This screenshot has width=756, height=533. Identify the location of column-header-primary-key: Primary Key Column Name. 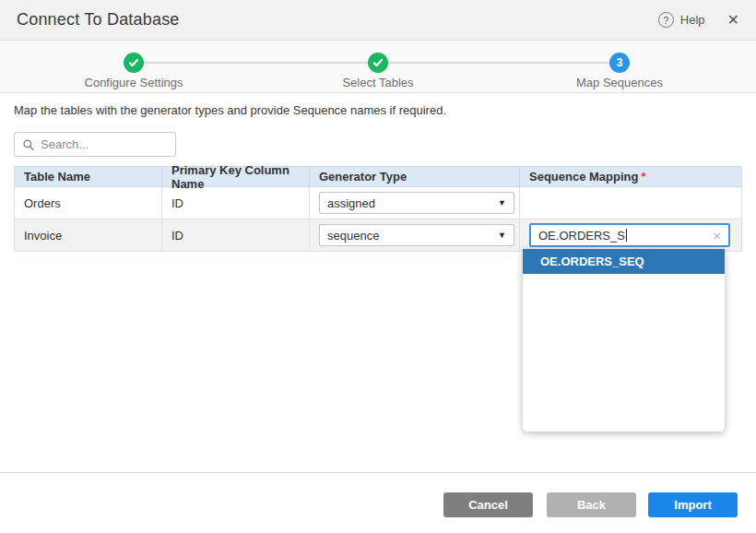
(236, 177).